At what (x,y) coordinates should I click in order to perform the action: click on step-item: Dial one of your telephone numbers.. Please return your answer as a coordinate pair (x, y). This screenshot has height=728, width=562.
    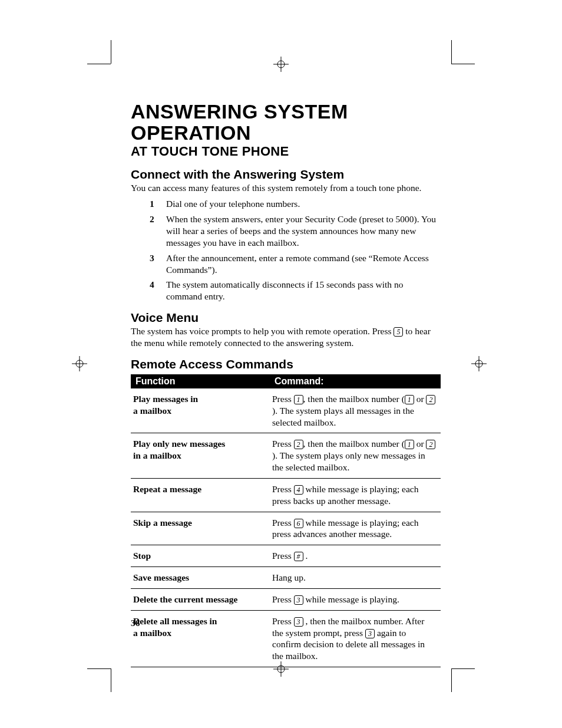
    Looking at the image, I should click on (303, 204).